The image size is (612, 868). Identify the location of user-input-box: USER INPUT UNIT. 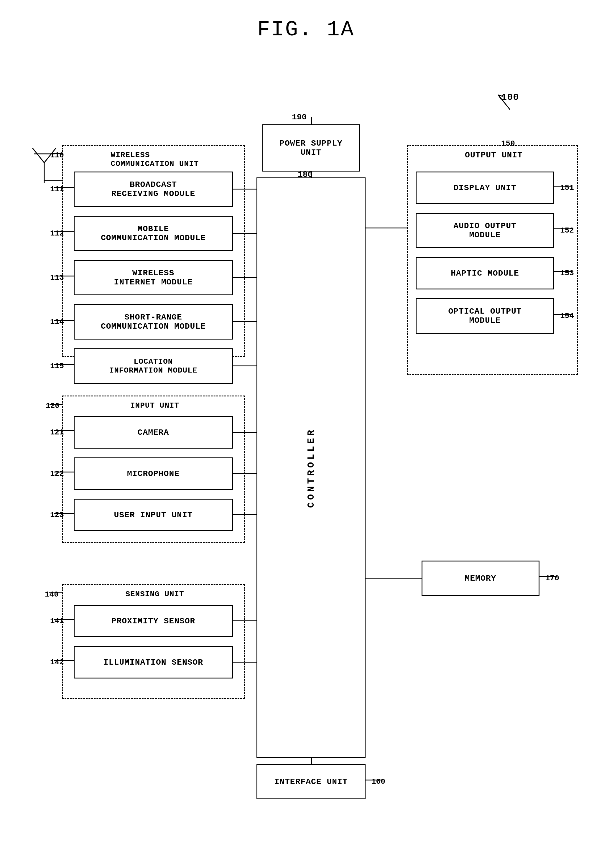
(153, 515).